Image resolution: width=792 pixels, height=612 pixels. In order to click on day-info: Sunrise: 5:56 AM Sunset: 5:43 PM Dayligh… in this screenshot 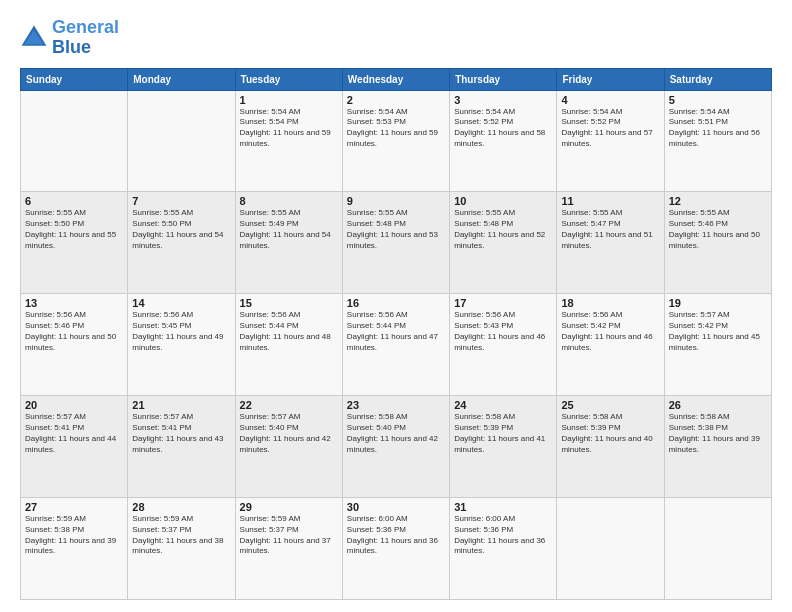, I will do `click(503, 332)`.